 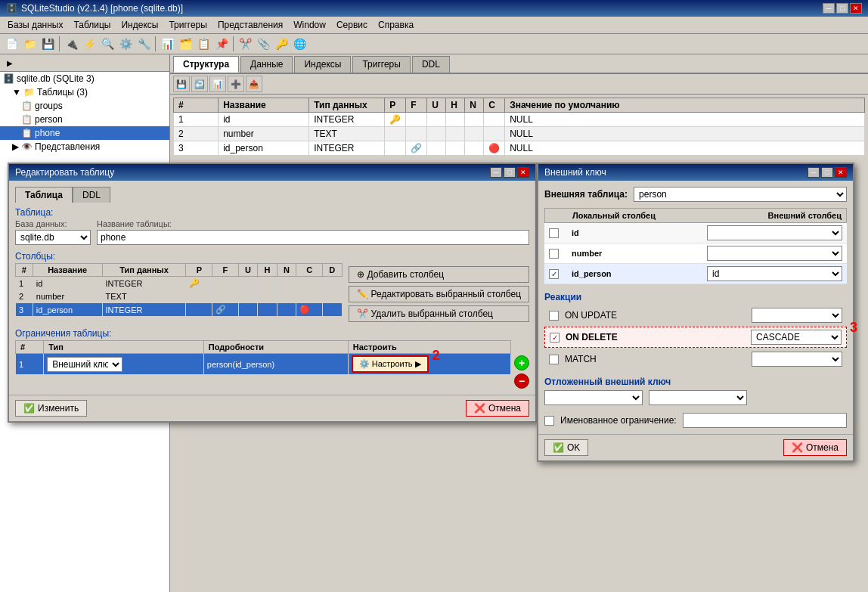 What do you see at coordinates (17, 92) in the screenshot?
I see `tables-expand-icon: ▼` at bounding box center [17, 92].